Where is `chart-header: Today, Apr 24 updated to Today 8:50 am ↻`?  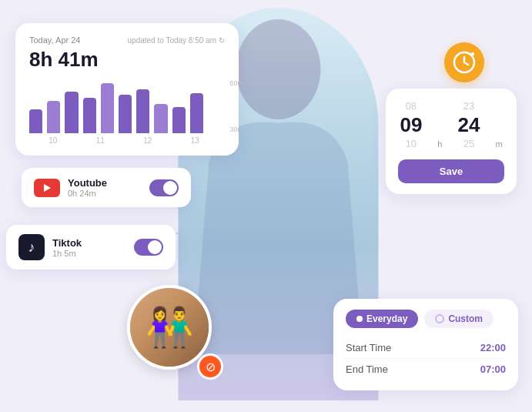 chart-header: Today, Apr 24 updated to Today 8:50 am ↻ is located at coordinates (127, 40).